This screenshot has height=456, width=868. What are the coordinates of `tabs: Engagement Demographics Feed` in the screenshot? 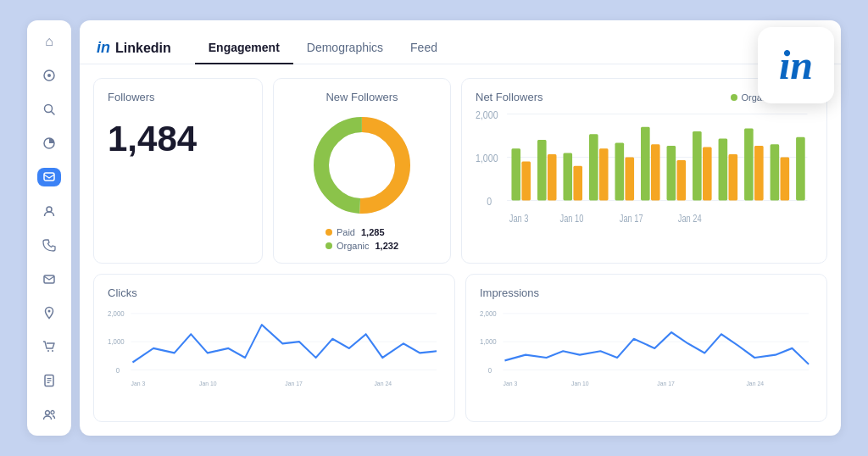 It's located at (323, 47).